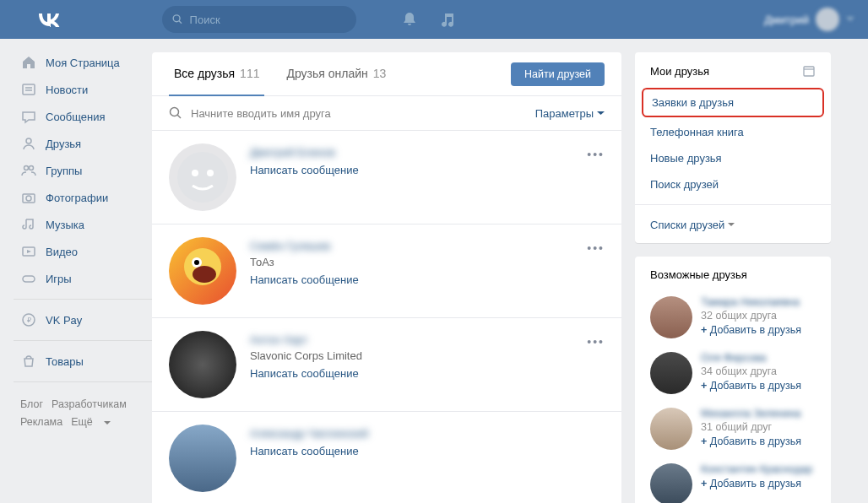  Describe the element at coordinates (91, 422) in the screenshot. I see `footer-more: Ещё` at that location.